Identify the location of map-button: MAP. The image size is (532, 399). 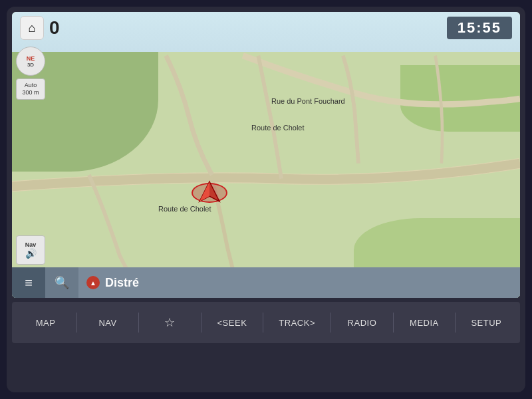
(46, 323).